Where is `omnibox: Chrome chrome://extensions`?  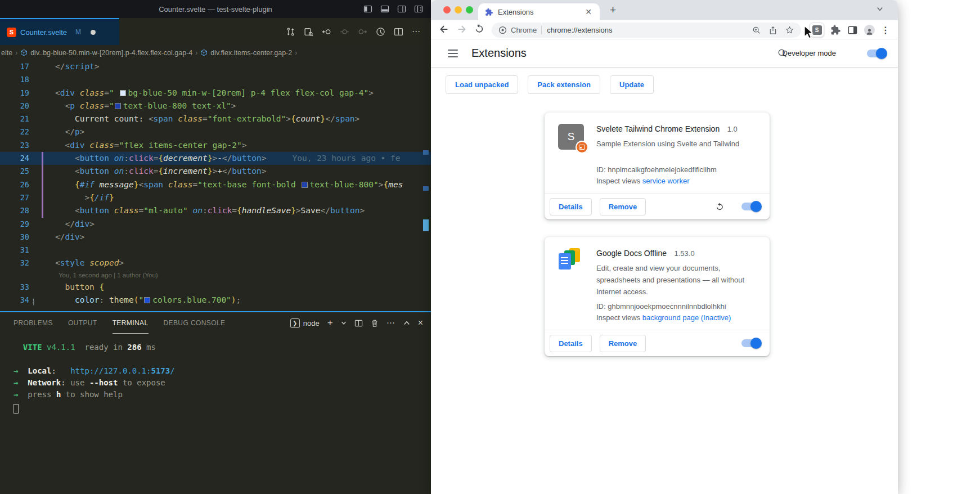
omnibox: Chrome chrome://extensions is located at coordinates (646, 30).